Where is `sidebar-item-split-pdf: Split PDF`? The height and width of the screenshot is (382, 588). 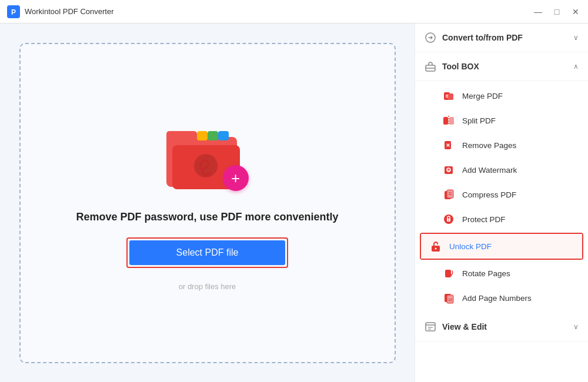
sidebar-item-split-pdf: Split PDF is located at coordinates (502, 120).